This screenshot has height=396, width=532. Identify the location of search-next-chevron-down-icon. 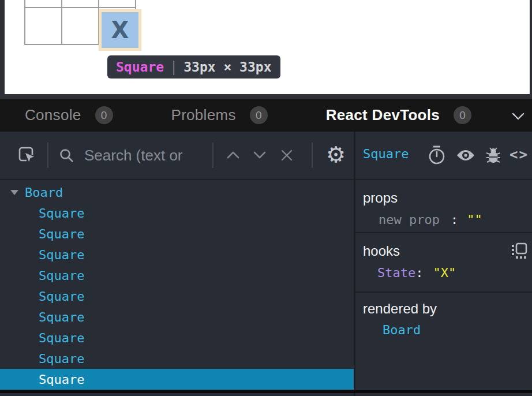
(260, 155).